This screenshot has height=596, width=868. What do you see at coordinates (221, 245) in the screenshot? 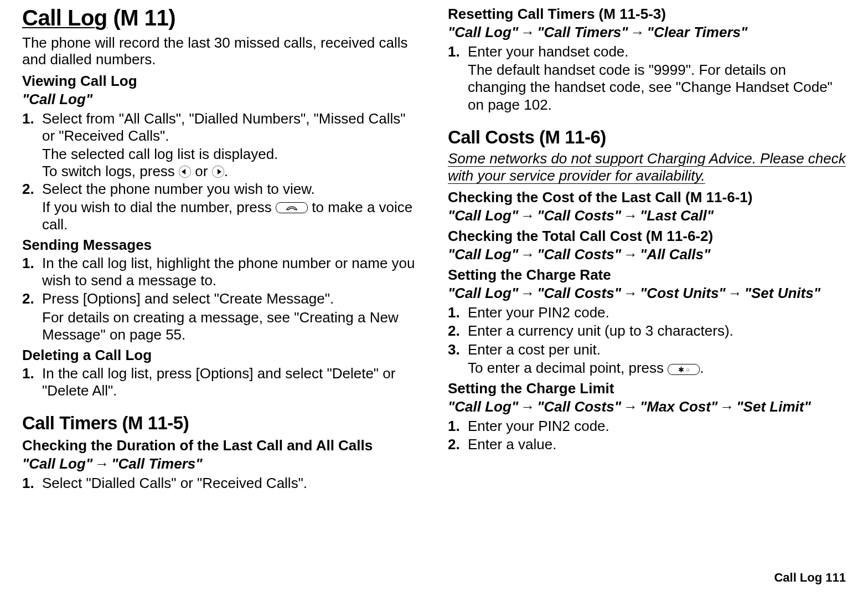
I see `heading-sending: Sending Messages` at bounding box center [221, 245].